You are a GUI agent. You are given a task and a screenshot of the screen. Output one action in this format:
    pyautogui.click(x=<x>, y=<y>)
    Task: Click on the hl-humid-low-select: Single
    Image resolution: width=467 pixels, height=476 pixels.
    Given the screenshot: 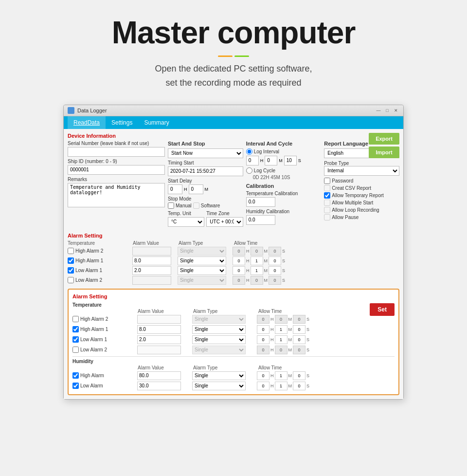 What is the action you would take?
    pyautogui.click(x=219, y=386)
    